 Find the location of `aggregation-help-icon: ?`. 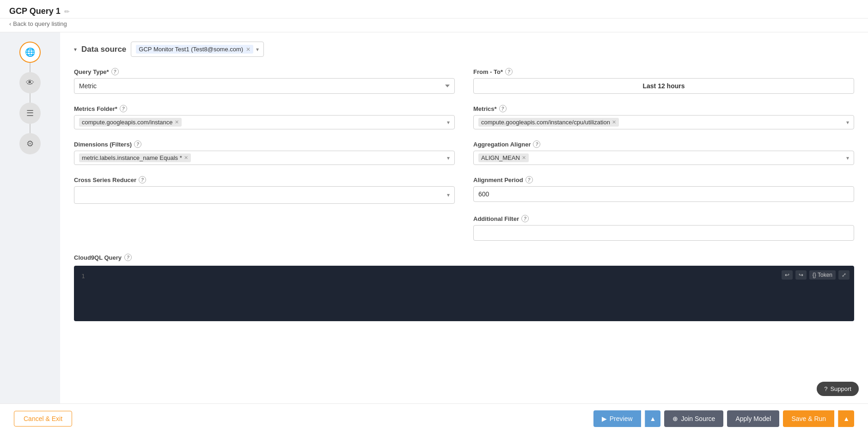

aggregation-help-icon: ? is located at coordinates (537, 144).